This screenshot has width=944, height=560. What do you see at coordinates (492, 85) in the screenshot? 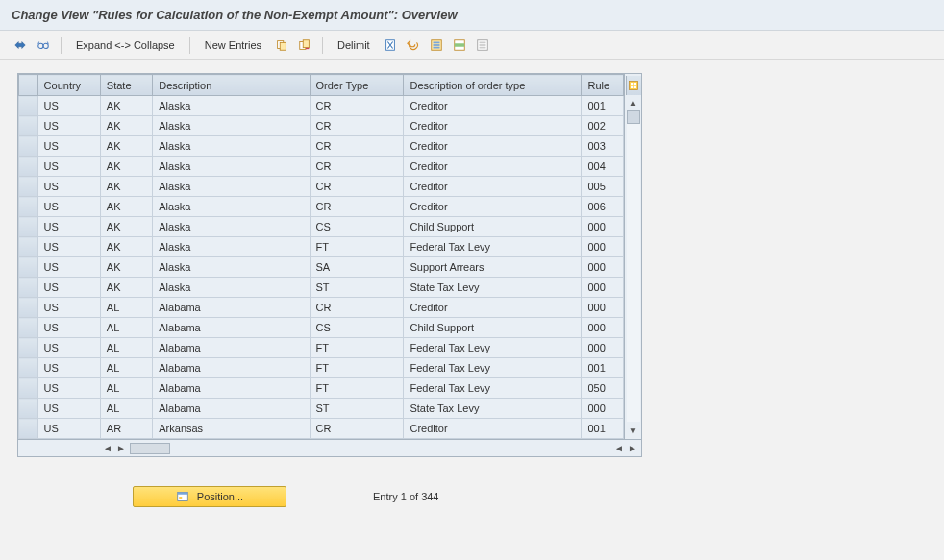
I see `col-order-type-desc: Description of order type` at bounding box center [492, 85].